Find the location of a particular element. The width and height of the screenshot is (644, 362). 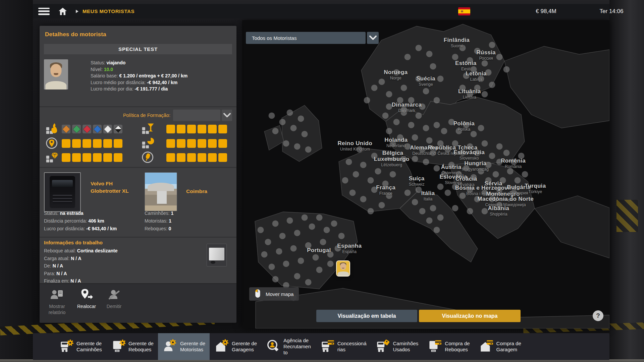

nav-item-trailer-purchase: Compra de Reboques is located at coordinates (448, 347).